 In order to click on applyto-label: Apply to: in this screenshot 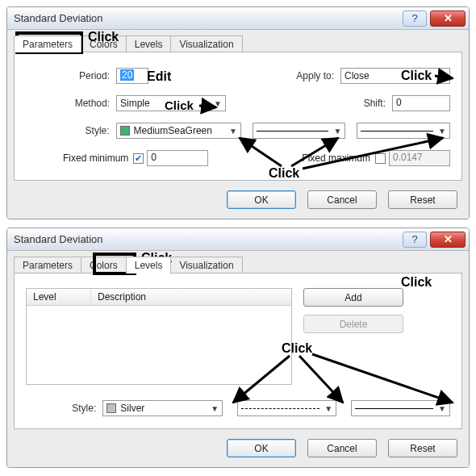, I will do `click(312, 76)`.